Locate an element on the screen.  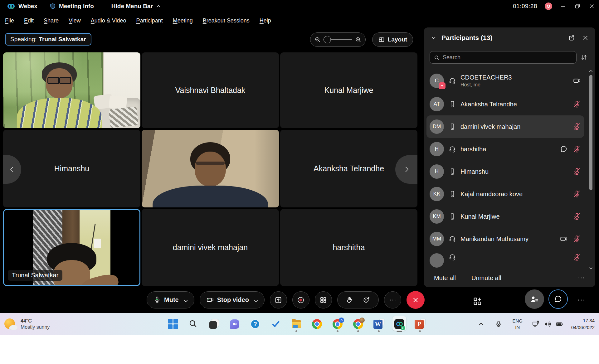
apps-add-icon is located at coordinates (478, 301).